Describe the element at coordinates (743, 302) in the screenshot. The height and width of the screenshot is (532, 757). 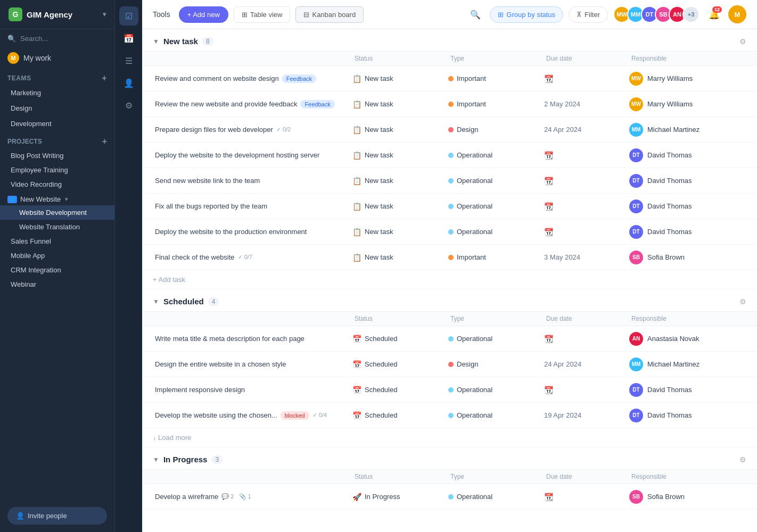
I see `group-settings-scheduled: ⚙` at that location.